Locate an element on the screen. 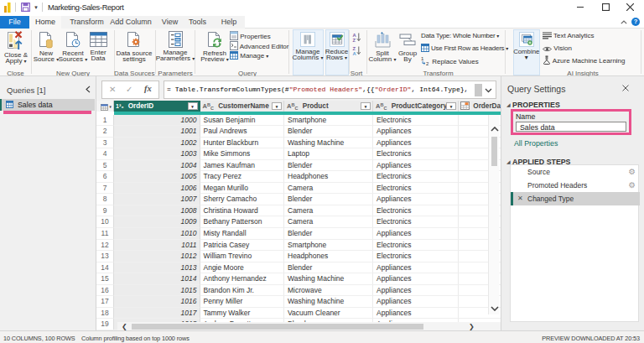 The image size is (644, 343). svg-text: Z is located at coordinates (355, 40).